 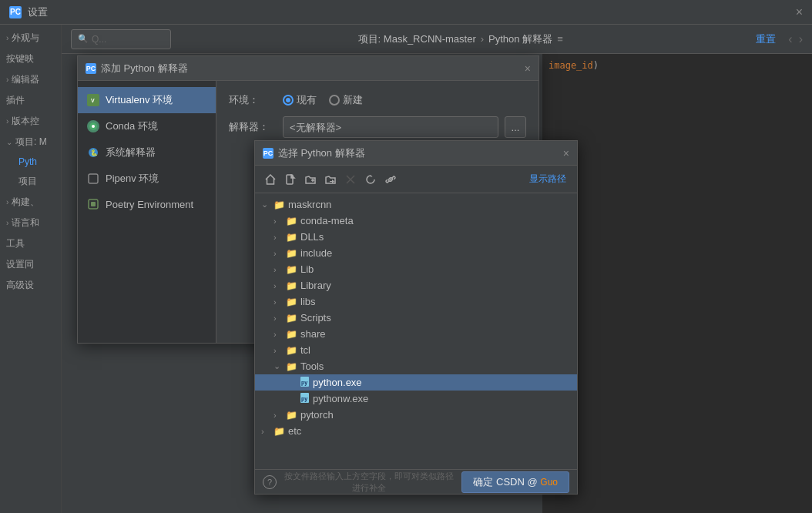 I want to click on tree-label-libs: libs, so click(x=308, y=302).